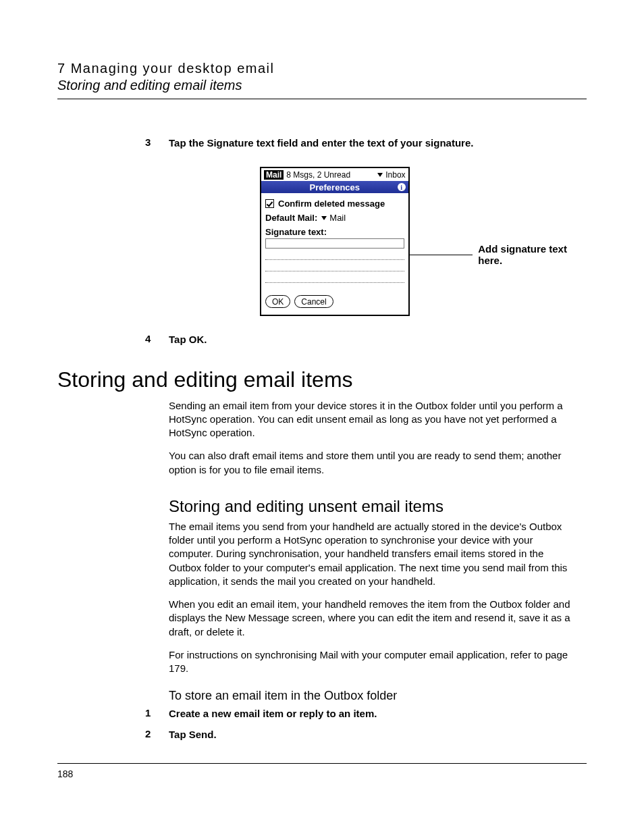  I want to click on default-mail-label: Default Mail:, so click(292, 217).